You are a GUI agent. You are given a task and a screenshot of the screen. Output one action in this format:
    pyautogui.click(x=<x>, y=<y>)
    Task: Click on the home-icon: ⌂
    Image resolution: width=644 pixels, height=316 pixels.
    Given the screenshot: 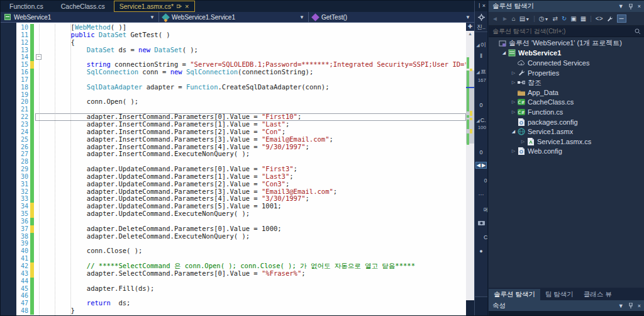 What is the action you would take?
    pyautogui.click(x=514, y=19)
    